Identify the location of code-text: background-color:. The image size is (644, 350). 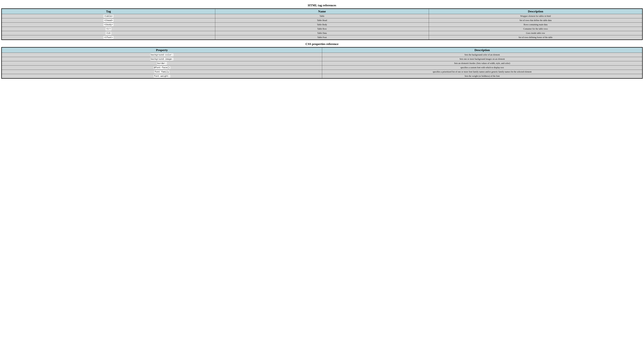
(162, 55).